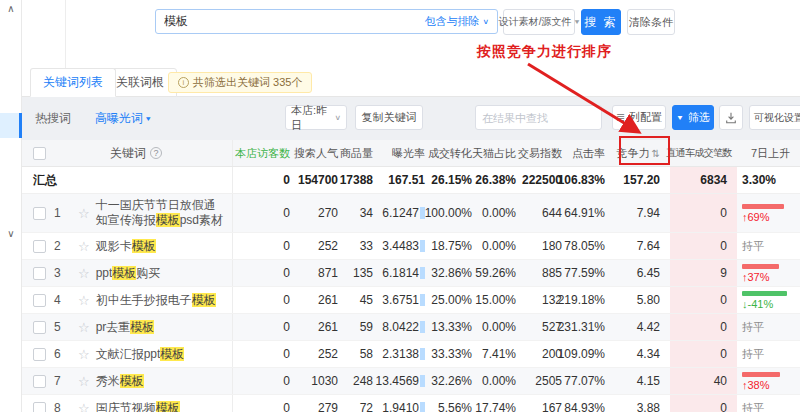  What do you see at coordinates (411, 214) in the screenshot?
I see `table-row: 1 ☆ 十一国庆节节日放假通知宣传海报模板psd素材 0 270 34 6.12…` at bounding box center [411, 214].